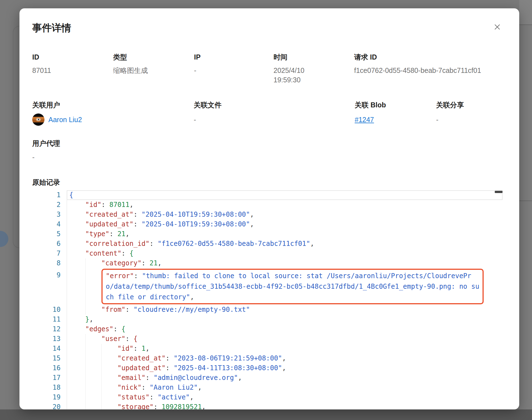  Describe the element at coordinates (234, 70) in the screenshot. I see `info-value-ip: -` at that location.